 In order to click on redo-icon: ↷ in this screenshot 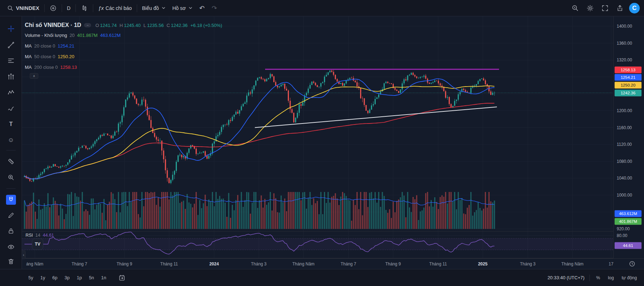, I will do `click(214, 8)`.